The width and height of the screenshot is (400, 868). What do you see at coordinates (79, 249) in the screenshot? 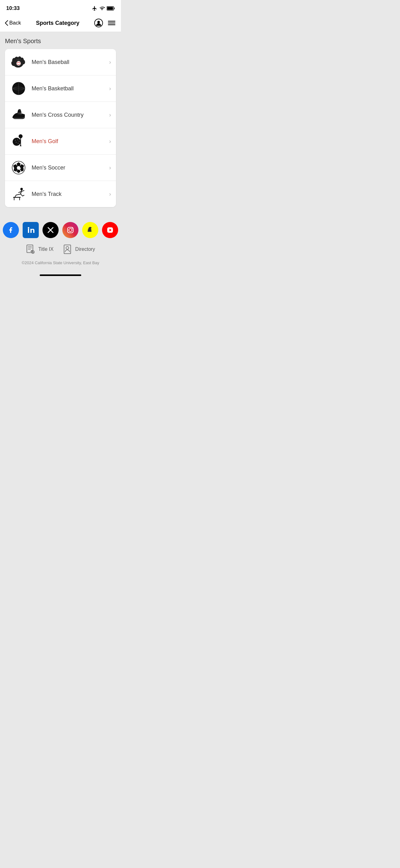
I see `directory-link: Directory` at bounding box center [79, 249].